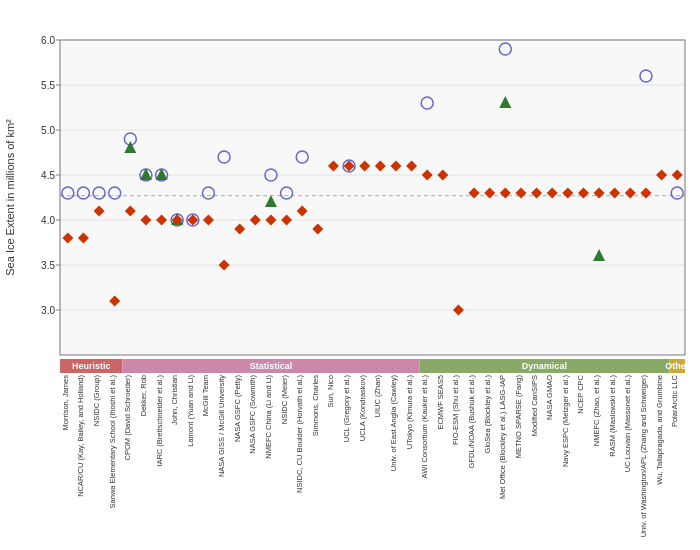 The height and width of the screenshot is (550, 700). Describe the element at coordinates (674, 400) in the screenshot. I see `svg-text: PolarArctic LLC` at that location.